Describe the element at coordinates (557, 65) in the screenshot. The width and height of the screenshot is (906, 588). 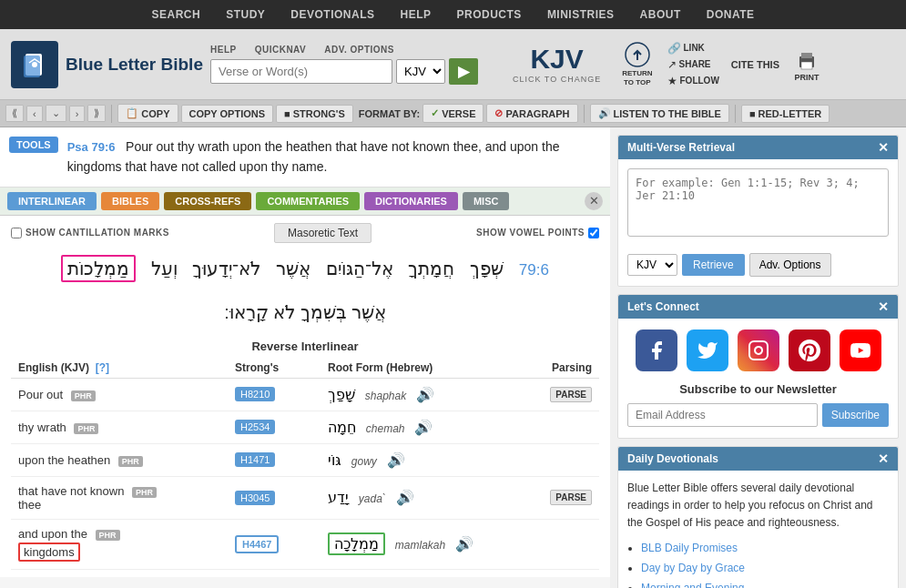
I see `kjv-block: KJV CLICK TO CHANGE` at that location.